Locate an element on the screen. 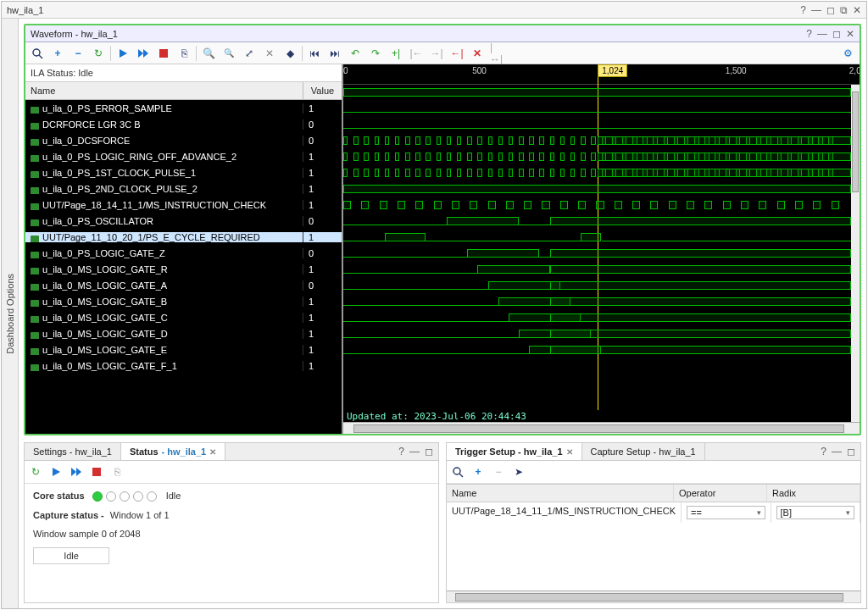  signal-row: u_ila_0_DCSFORCE0 is located at coordinates (183, 141).